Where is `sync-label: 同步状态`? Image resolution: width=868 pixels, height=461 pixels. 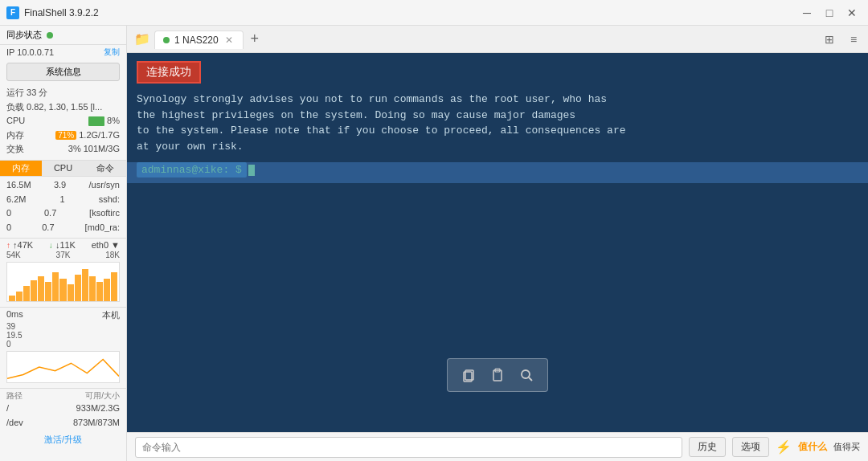 sync-label: 同步状态 is located at coordinates (24, 35).